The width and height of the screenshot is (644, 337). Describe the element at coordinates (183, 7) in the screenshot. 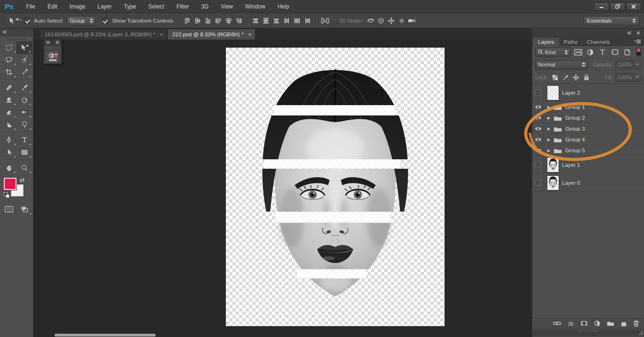

I see `menu-filter: Filter` at that location.